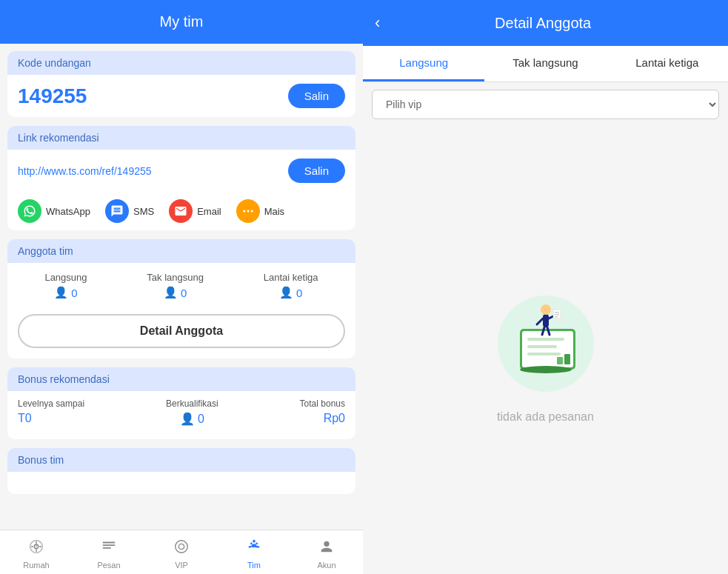 The image size is (728, 574). Describe the element at coordinates (326, 565) in the screenshot. I see `nav-akun-label: Akun` at that location.